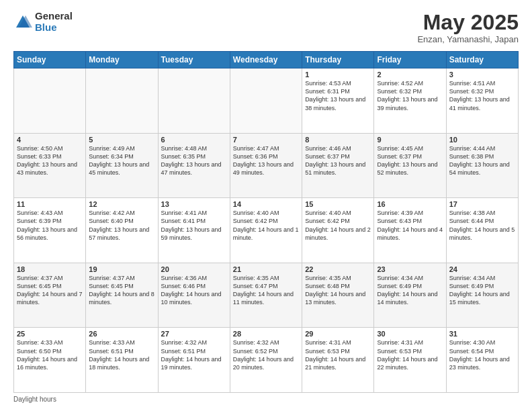 The width and height of the screenshot is (532, 411). I want to click on day-info: Sunrise: 4:39 AM Sunset: 6:43 PM Dayligh…, so click(410, 226).